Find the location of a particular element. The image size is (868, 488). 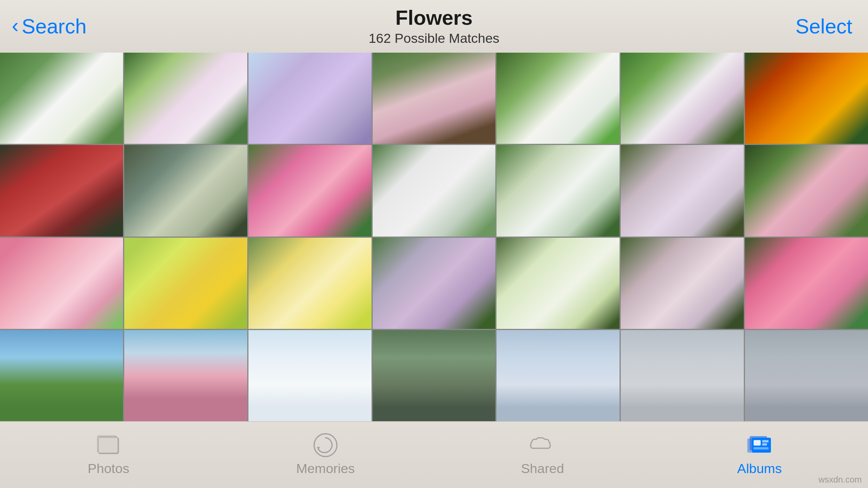

header-title-group: Flowers 162 Possible Matches is located at coordinates (434, 26).